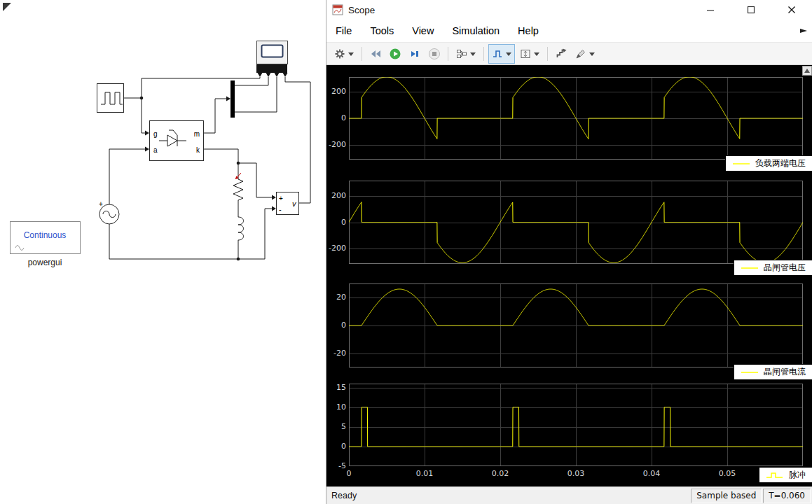 The image size is (812, 504). I want to click on blocks-icon, so click(462, 54).